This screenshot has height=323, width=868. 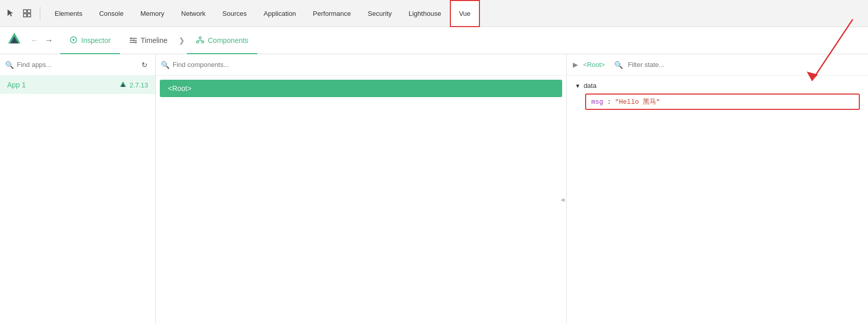 What do you see at coordinates (594, 64) in the screenshot?
I see `state-root-label: <Root>` at bounding box center [594, 64].